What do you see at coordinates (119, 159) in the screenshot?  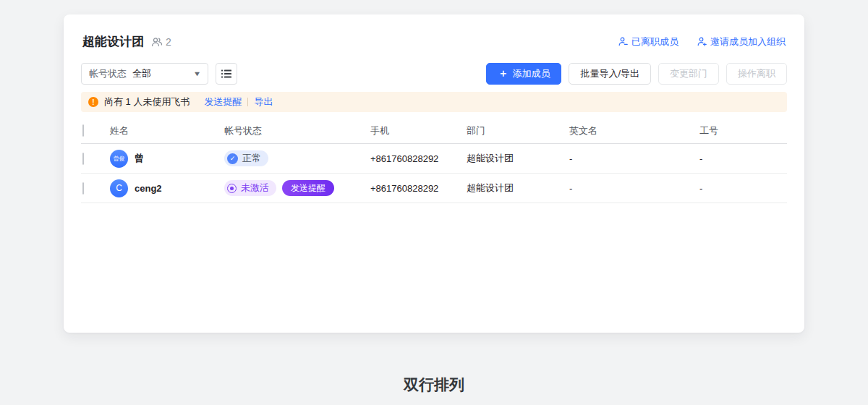 I see `avatar: 曾俊` at bounding box center [119, 159].